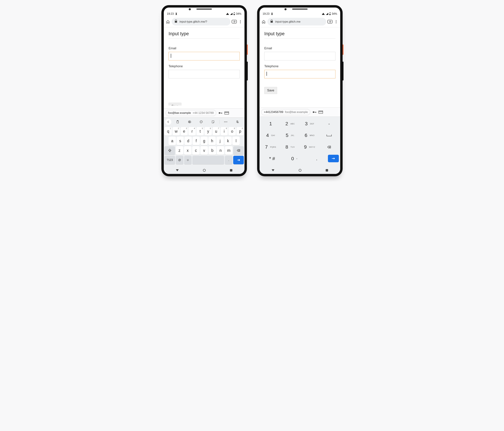 This screenshot has height=431, width=504. Describe the element at coordinates (220, 150) in the screenshot. I see `key-n: n` at that location.